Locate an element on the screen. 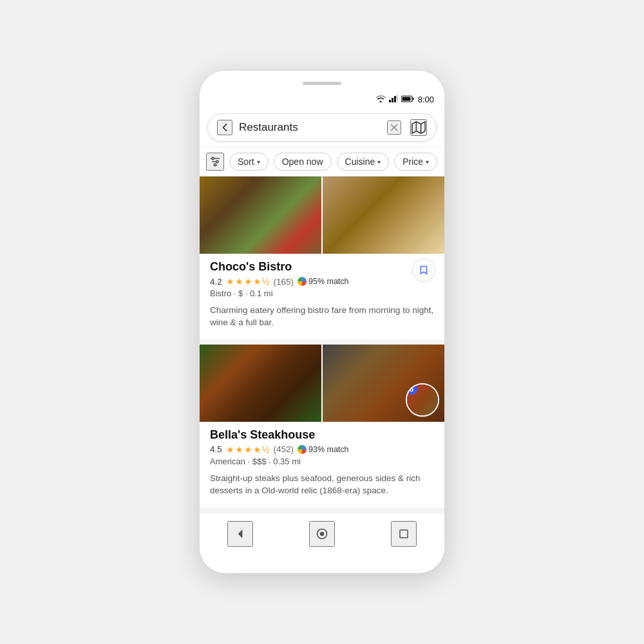 The height and width of the screenshot is (644, 644). chocos-stars: ★ ★ ★ ★ ½ is located at coordinates (248, 281).